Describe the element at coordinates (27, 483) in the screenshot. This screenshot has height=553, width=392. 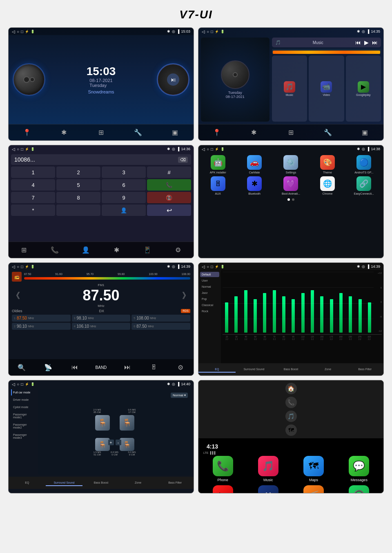
I see `tab-eq-s7: EQ` at that location.